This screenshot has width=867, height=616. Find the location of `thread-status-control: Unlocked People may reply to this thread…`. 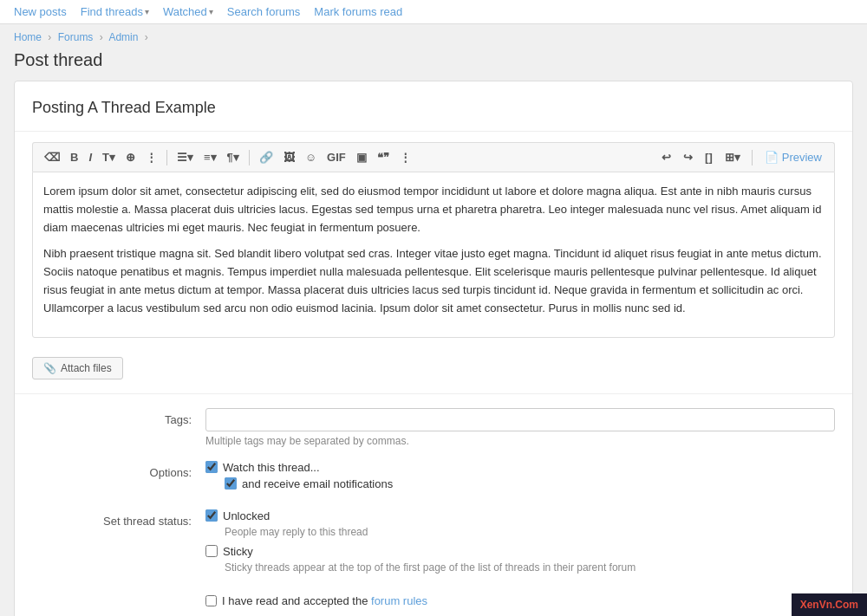

thread-status-control: Unlocked People may reply to this thread… is located at coordinates (520, 545).